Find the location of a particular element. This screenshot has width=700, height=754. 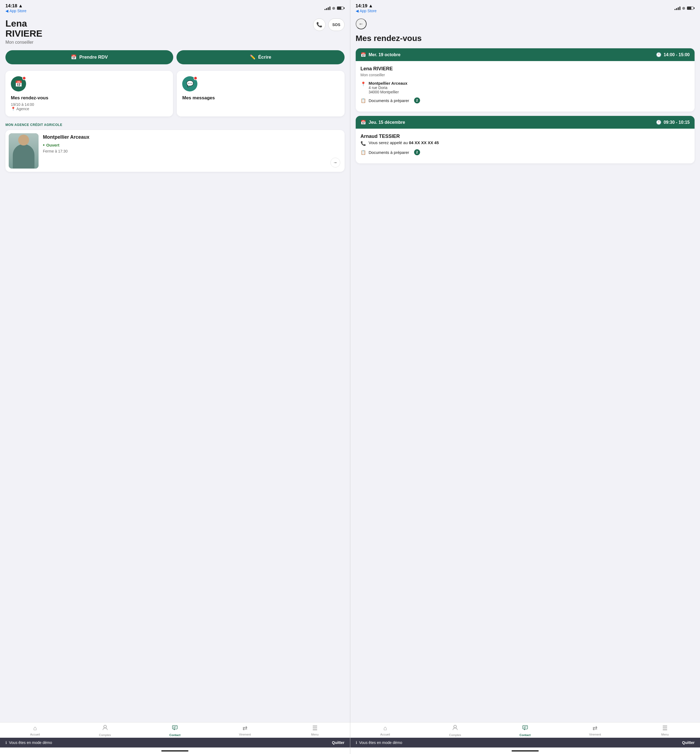

wifi-icon-1: ⊛ is located at coordinates (334, 8).